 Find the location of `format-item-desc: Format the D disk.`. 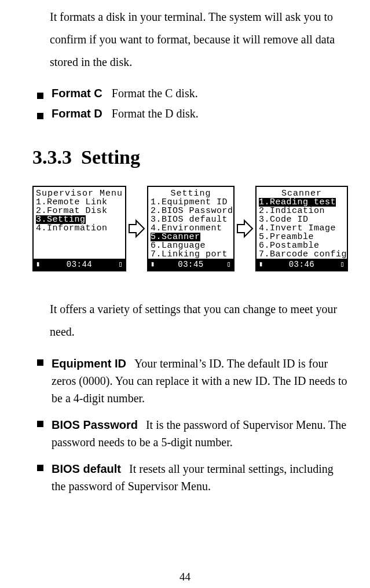

format-item-desc: Format the D disk. is located at coordinates (155, 113).